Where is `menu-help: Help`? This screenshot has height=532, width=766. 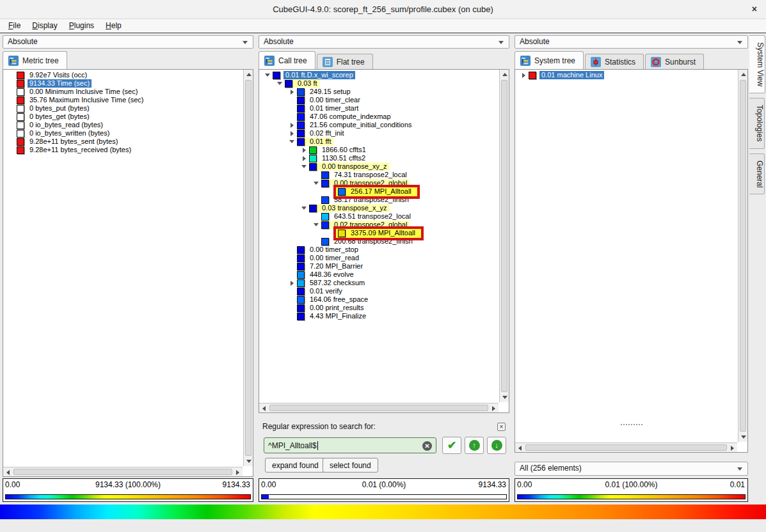 menu-help: Help is located at coordinates (114, 26).